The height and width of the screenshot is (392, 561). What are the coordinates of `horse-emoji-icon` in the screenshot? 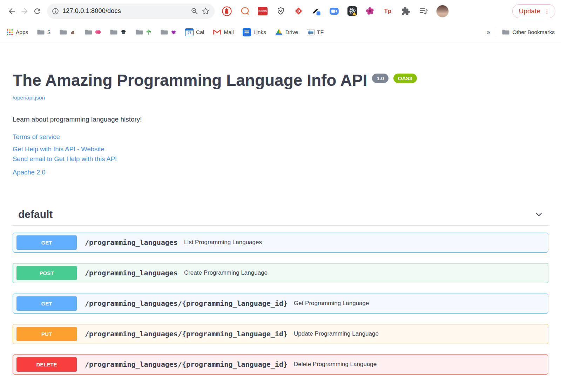 It's located at (73, 32).